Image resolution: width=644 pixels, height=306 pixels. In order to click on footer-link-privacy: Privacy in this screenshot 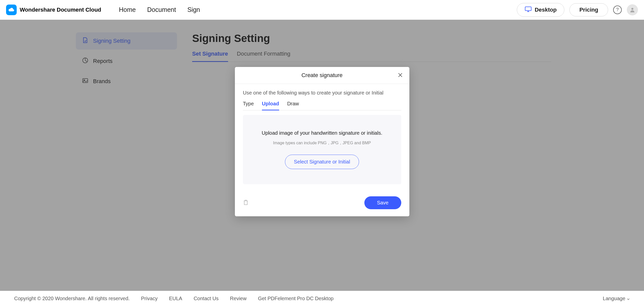, I will do `click(149, 299)`.